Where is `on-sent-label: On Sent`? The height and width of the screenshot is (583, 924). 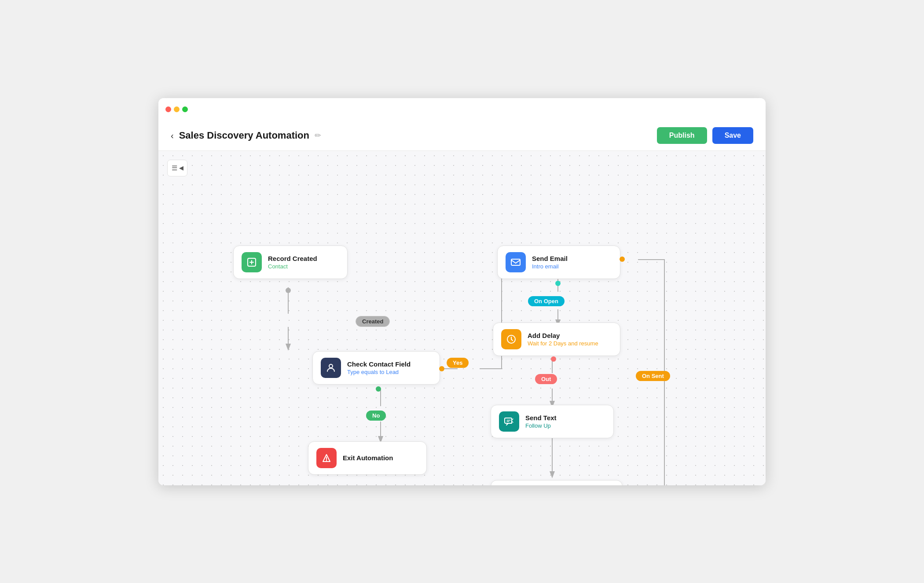 on-sent-label: On Sent is located at coordinates (653, 376).